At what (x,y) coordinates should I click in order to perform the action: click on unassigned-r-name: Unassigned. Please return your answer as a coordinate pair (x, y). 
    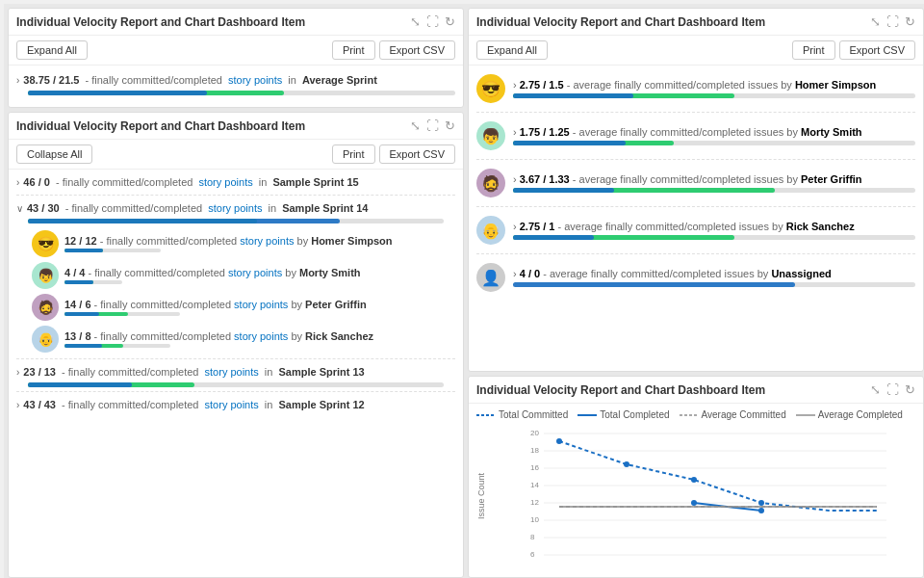
    Looking at the image, I should click on (801, 274).